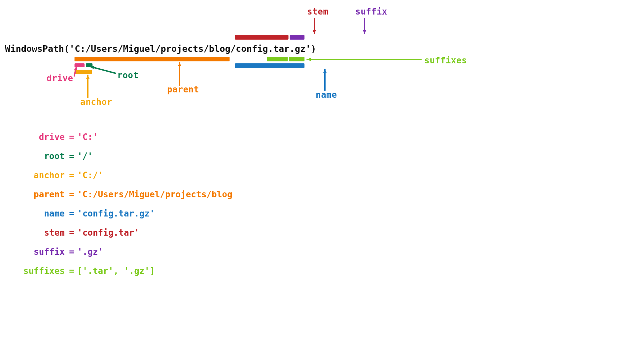 This screenshot has height=364, width=631. What do you see at coordinates (155, 194) in the screenshot?
I see `property-value: 'C:/Users/Miguel/projects/blog` at bounding box center [155, 194].